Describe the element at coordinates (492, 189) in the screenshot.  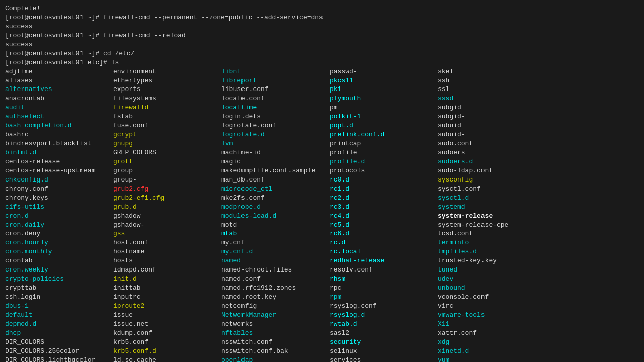
I see `ls-cell: sysctl.conf` at that location.